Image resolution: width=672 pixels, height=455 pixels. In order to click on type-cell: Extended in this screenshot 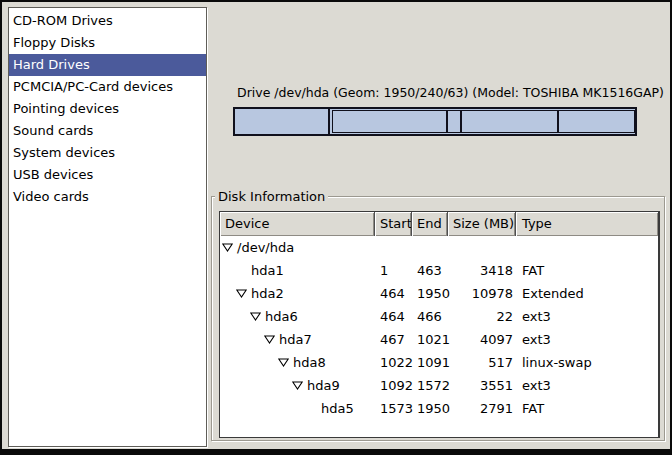, I will do `click(587, 294)`.